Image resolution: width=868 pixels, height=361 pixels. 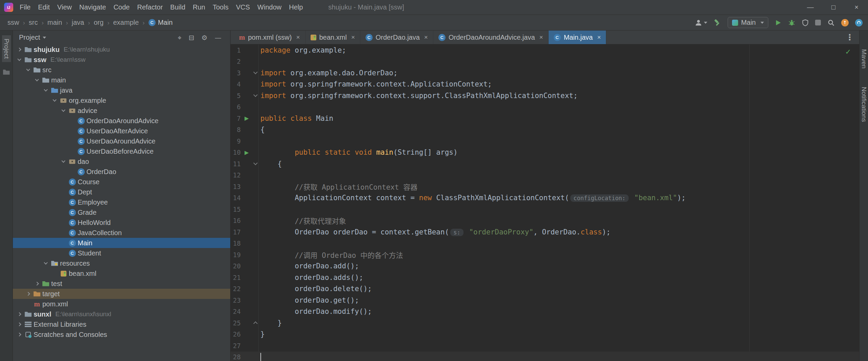 What do you see at coordinates (818, 22) in the screenshot?
I see `stop-button` at bounding box center [818, 22].